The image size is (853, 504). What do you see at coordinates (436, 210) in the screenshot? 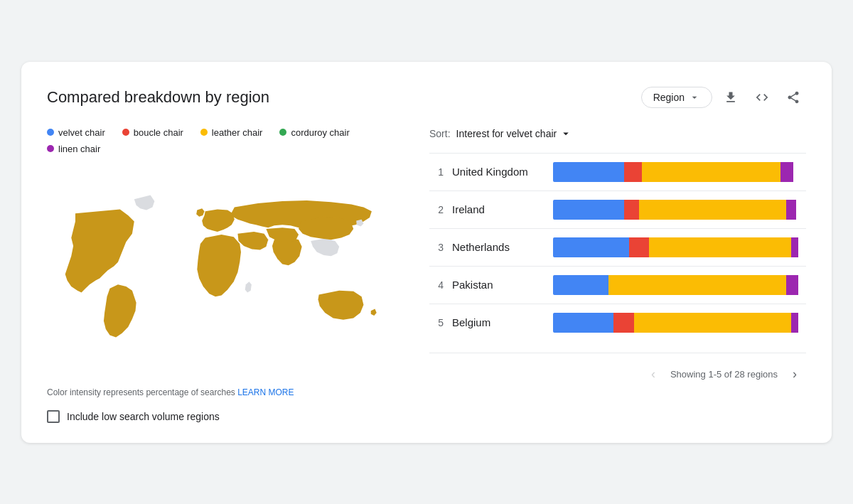
I see `region-rank: 2` at bounding box center [436, 210].